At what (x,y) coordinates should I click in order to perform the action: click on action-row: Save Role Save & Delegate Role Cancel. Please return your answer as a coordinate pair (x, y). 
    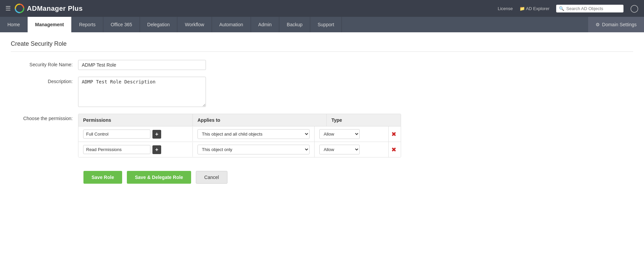
    Looking at the image, I should click on (356, 177).